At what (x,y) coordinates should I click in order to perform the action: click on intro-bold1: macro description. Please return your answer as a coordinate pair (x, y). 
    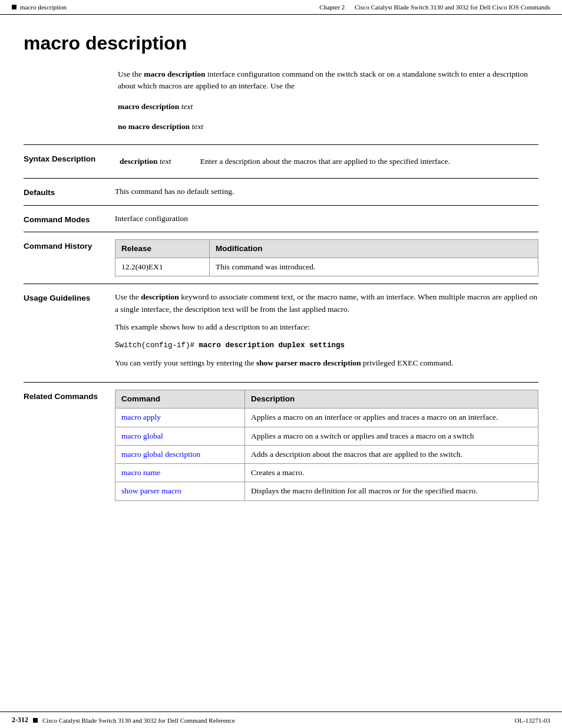
    Looking at the image, I should click on (174, 74).